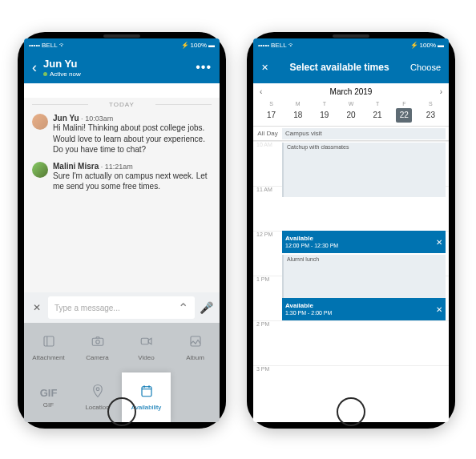 This screenshot has height=459, width=476. What do you see at coordinates (49, 393) in the screenshot?
I see `gif-icon: GIF` at bounding box center [49, 393].